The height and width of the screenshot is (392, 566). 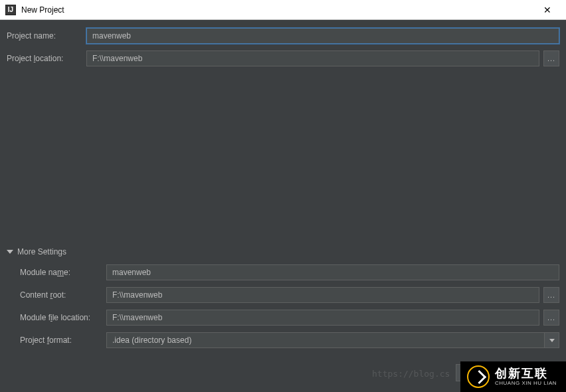 What do you see at coordinates (283, 10) in the screenshot?
I see `titlebar: IJ New Project ✕` at bounding box center [283, 10].